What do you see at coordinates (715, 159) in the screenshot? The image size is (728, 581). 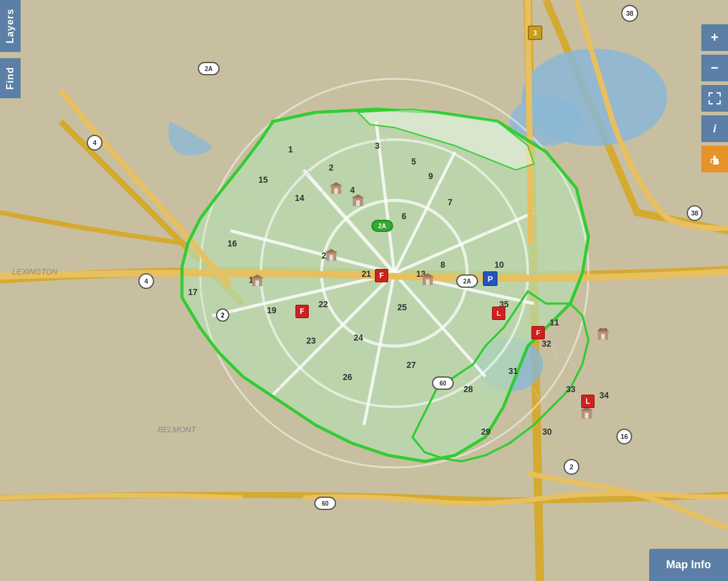 I see `hand-button` at bounding box center [715, 159].